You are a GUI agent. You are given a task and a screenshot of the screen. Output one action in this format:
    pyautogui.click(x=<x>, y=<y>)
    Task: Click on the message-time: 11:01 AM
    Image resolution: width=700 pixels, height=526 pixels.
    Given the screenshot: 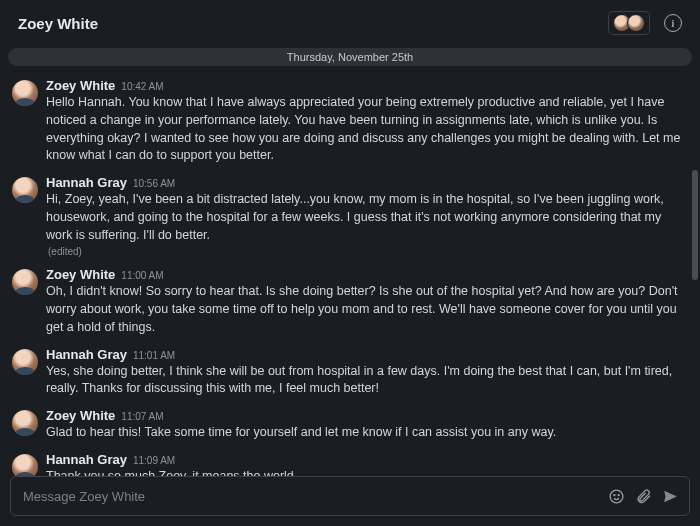 What is the action you would take?
    pyautogui.click(x=154, y=356)
    